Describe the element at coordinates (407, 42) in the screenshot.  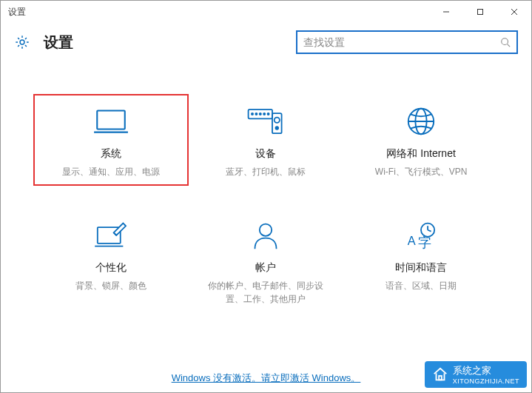
I see `search-box` at that location.